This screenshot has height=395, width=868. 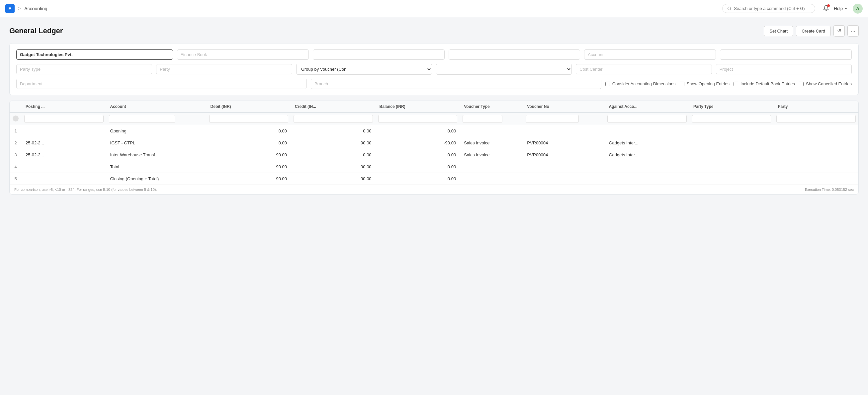 I want to click on page-header: General Ledger Set Chart Create Card ↺ ·…, so click(x=434, y=31).